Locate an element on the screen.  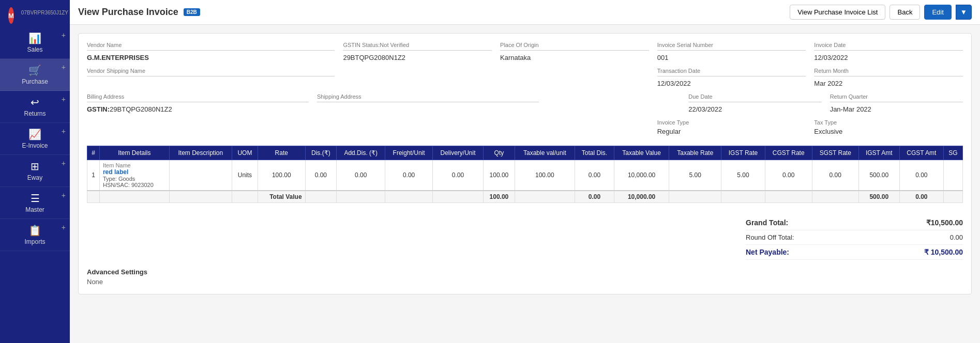
sidebar-item-sales: + 📊 Sales is located at coordinates (35, 43).